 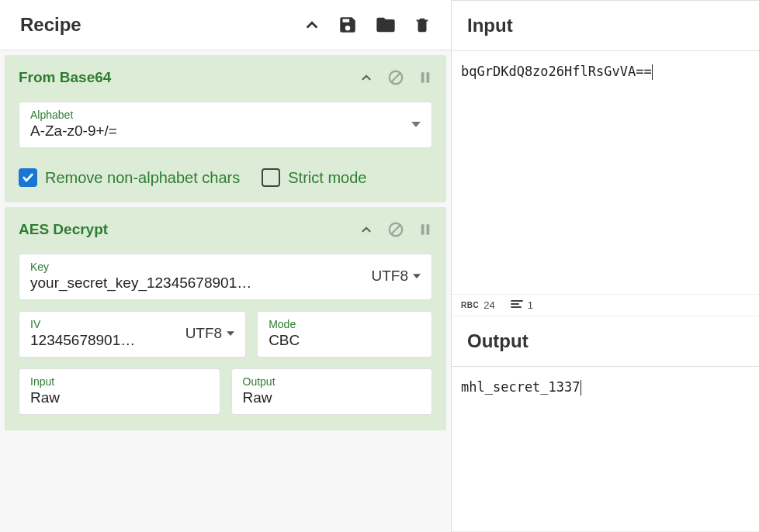 I want to click on operation-title: AES Decrypt, so click(x=64, y=230).